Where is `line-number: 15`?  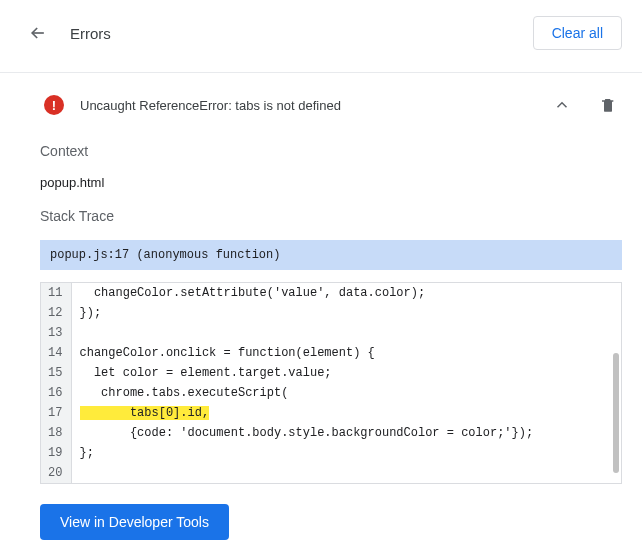 line-number: 15 is located at coordinates (56, 373).